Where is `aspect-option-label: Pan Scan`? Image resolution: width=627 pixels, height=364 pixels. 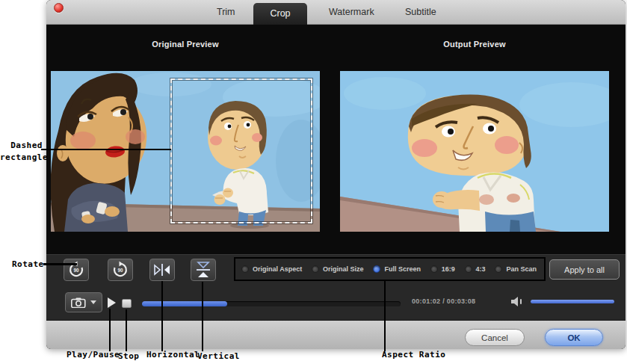
aspect-option-label: Pan Scan is located at coordinates (522, 269).